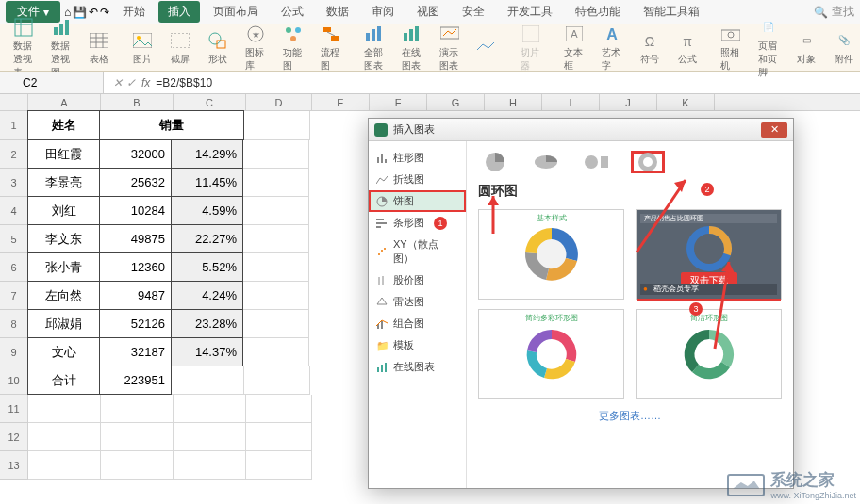  I want to click on table-cell: 田红霞, so click(64, 154).